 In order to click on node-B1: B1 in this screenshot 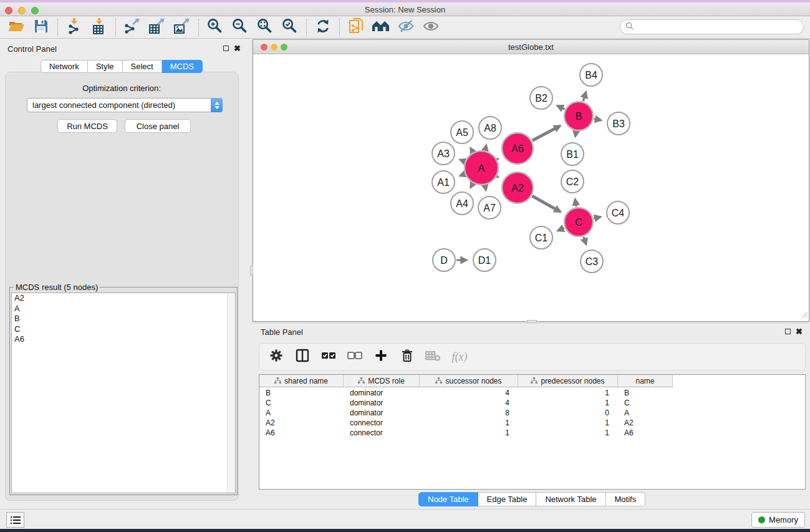, I will do `click(572, 154)`.